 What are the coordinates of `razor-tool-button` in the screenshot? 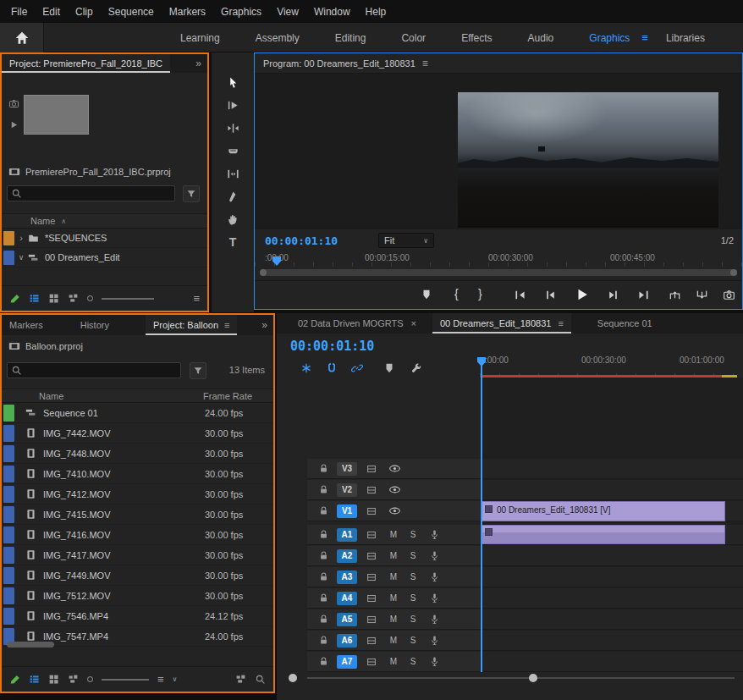 It's located at (233, 151).